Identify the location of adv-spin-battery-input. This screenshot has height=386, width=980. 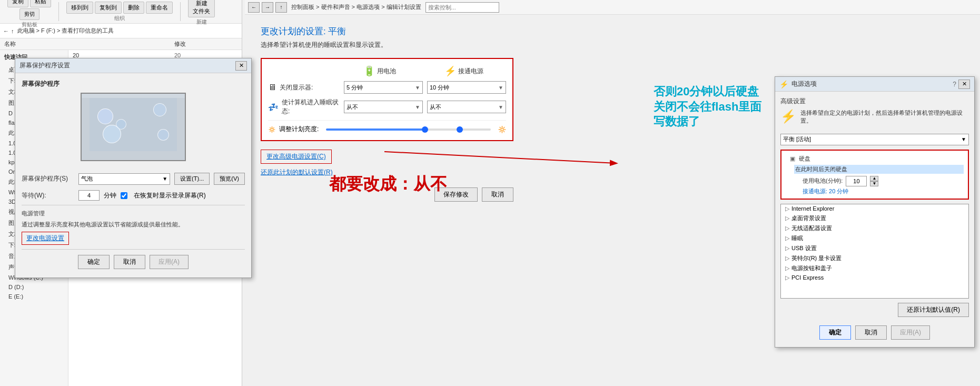
(856, 181).